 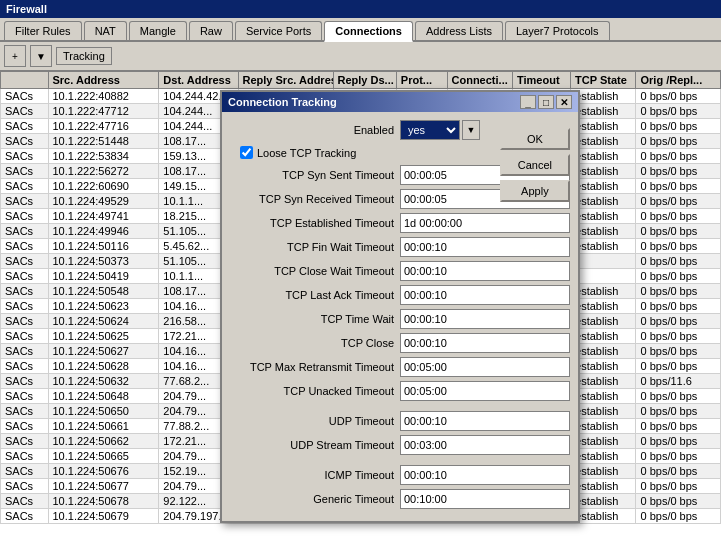 What do you see at coordinates (315, 247) in the screenshot?
I see `tcp-fin-wait-label: TCP Fin Wait Timeout` at bounding box center [315, 247].